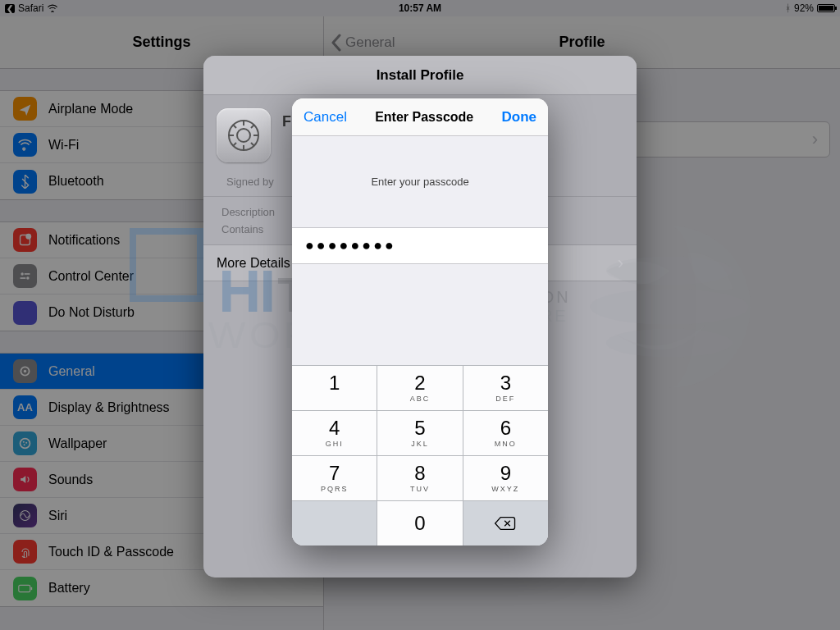 The height and width of the screenshot is (630, 840). What do you see at coordinates (335, 433) in the screenshot?
I see `keypad-4: 4GHI` at bounding box center [335, 433].